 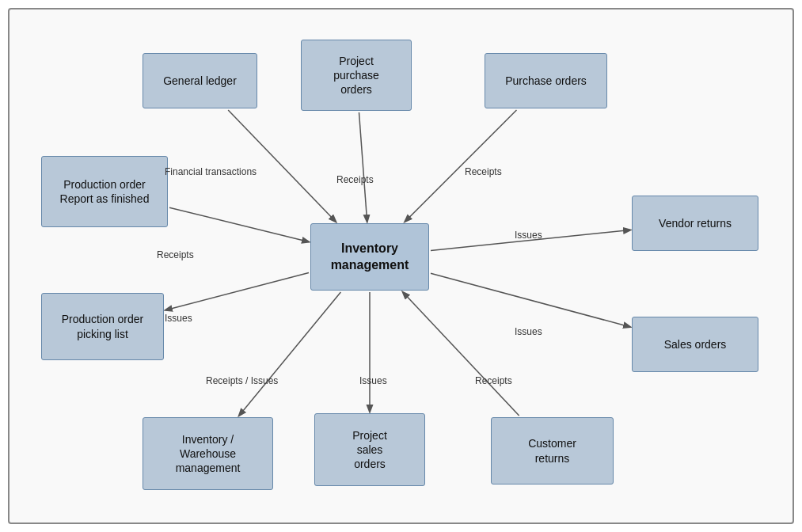 What do you see at coordinates (176, 255) in the screenshot?
I see `label-receipts-production: Receipts` at bounding box center [176, 255].